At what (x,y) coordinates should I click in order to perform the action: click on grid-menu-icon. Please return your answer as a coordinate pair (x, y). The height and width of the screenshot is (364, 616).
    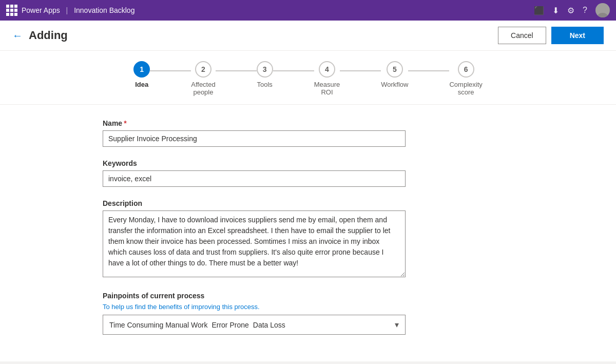
    Looking at the image, I should click on (12, 10).